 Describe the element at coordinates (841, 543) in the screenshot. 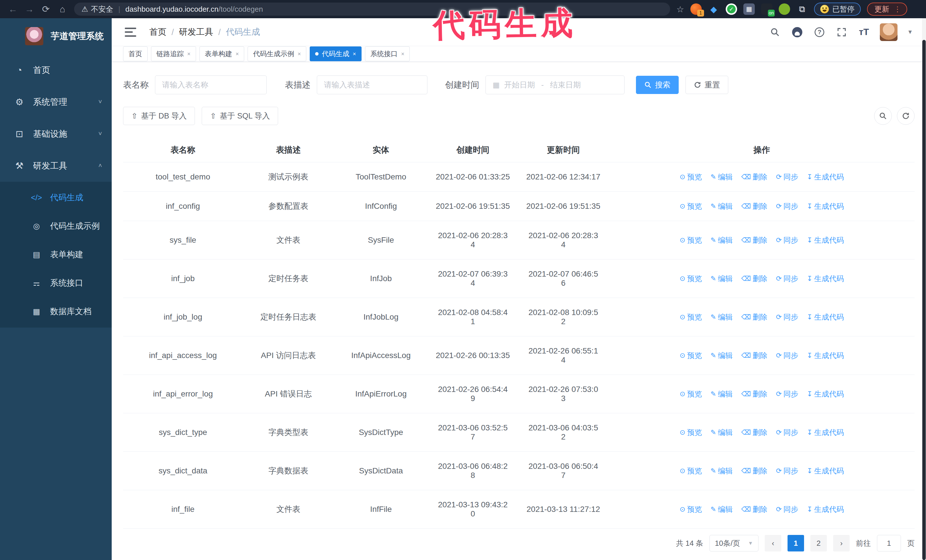

I see `next-page-button: ›` at that location.